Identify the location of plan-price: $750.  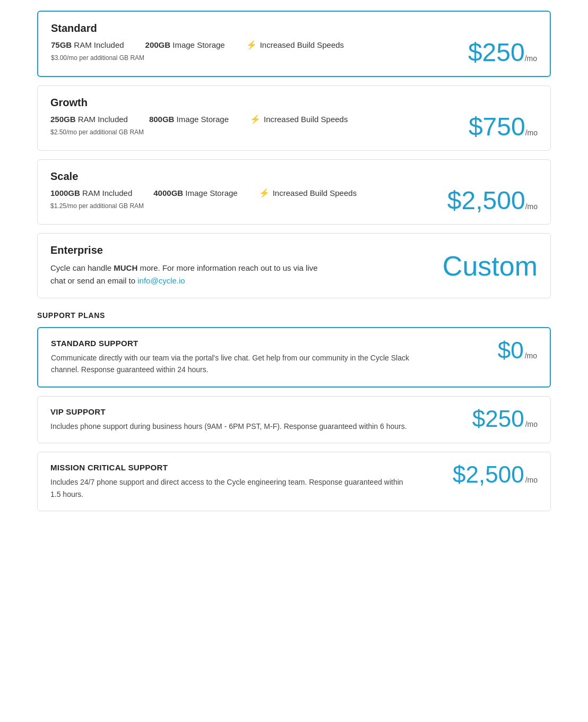
(497, 126).